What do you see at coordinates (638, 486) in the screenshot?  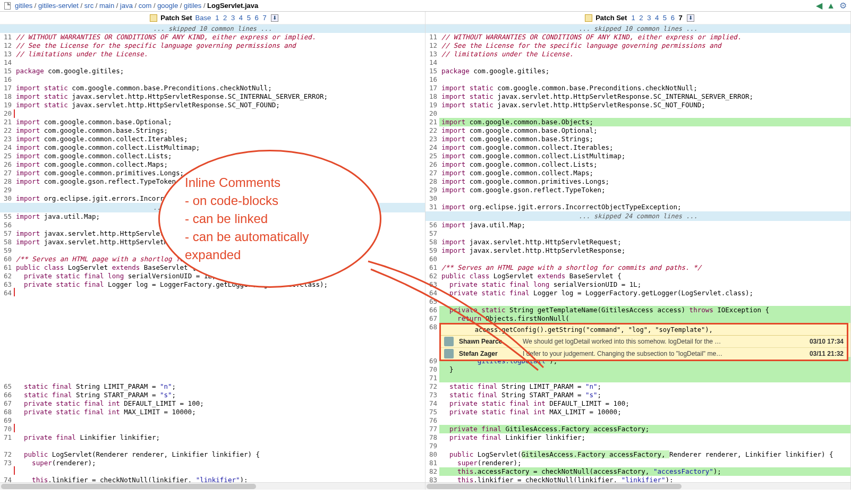 I see `right-scrollbar` at bounding box center [638, 486].